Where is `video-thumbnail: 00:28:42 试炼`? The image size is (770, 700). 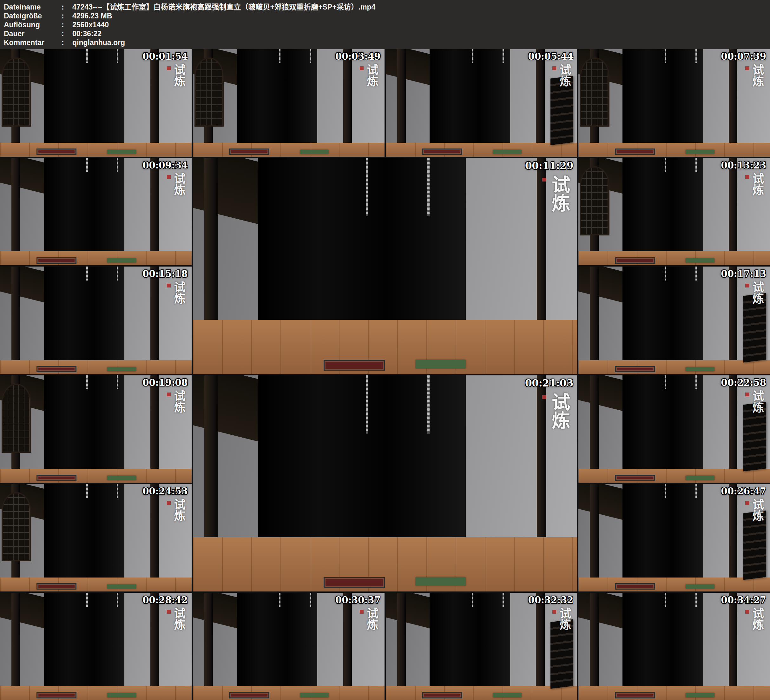 video-thumbnail: 00:28:42 试炼 is located at coordinates (96, 647).